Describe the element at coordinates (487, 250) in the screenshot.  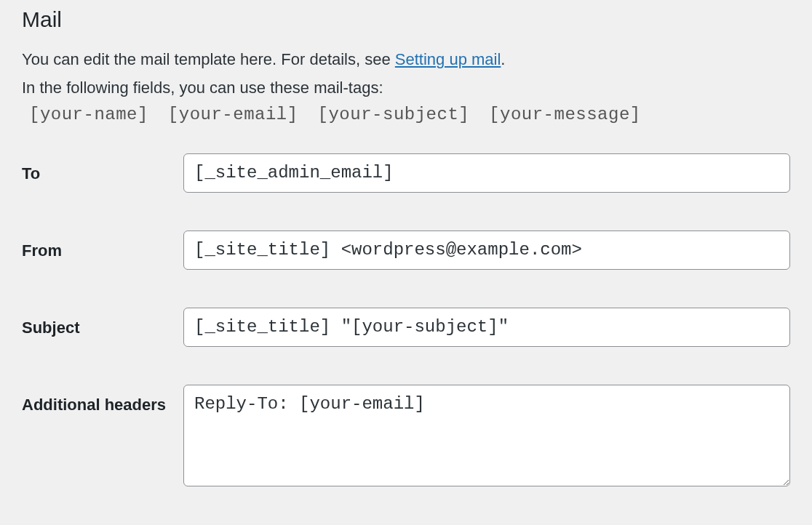
I see `from-input` at that location.